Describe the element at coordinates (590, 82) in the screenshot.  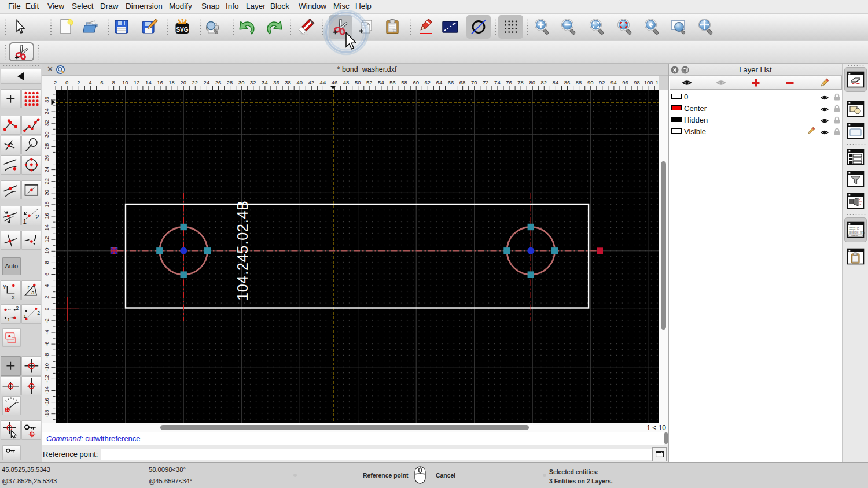
I see `svg-text: 90` at that location.